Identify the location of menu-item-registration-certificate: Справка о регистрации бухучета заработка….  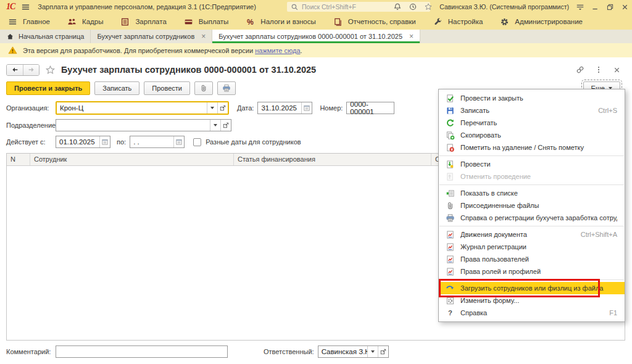
(532, 218).